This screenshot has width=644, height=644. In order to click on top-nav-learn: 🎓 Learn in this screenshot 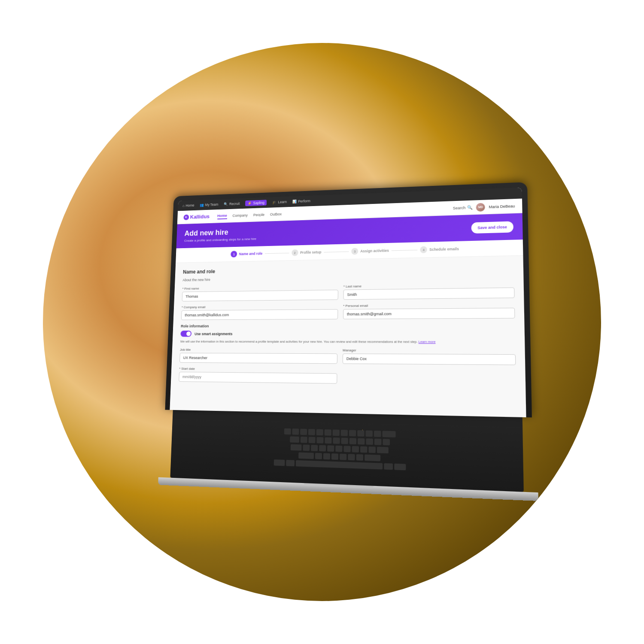, I will do `click(279, 202)`.